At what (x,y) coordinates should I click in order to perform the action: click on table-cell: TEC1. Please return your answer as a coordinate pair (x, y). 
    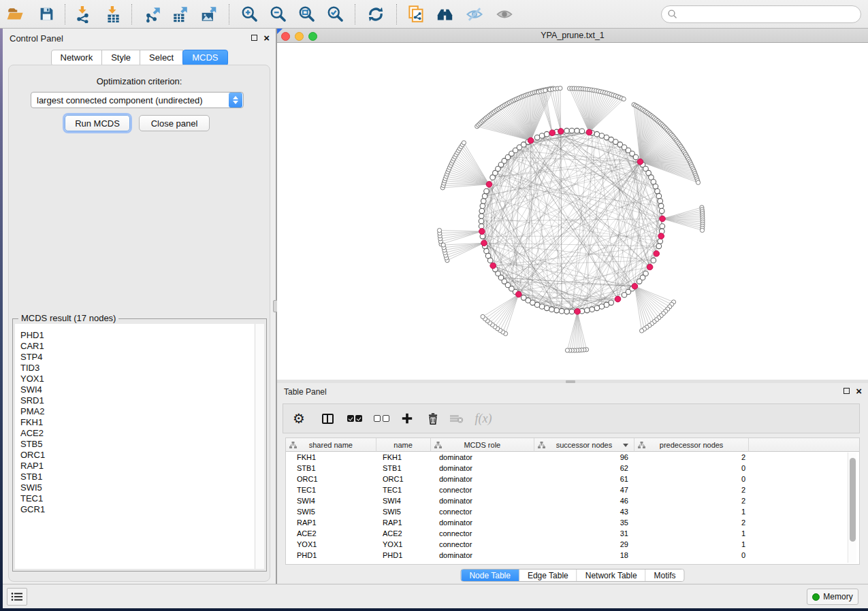
    Looking at the image, I should click on (331, 490).